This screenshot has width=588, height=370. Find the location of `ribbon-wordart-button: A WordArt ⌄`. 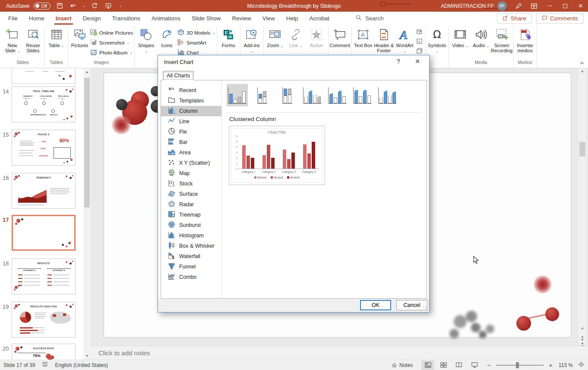

ribbon-wordart-button: A WordArt ⌄ is located at coordinates (405, 40).